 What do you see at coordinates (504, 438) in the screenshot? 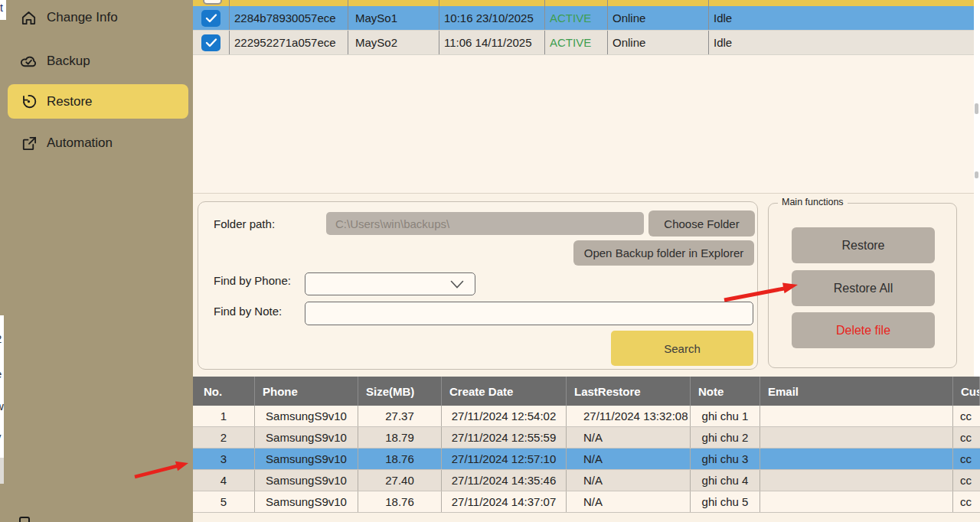
I see `cell-create-date: 27/11/2024 12:55:59` at bounding box center [504, 438].